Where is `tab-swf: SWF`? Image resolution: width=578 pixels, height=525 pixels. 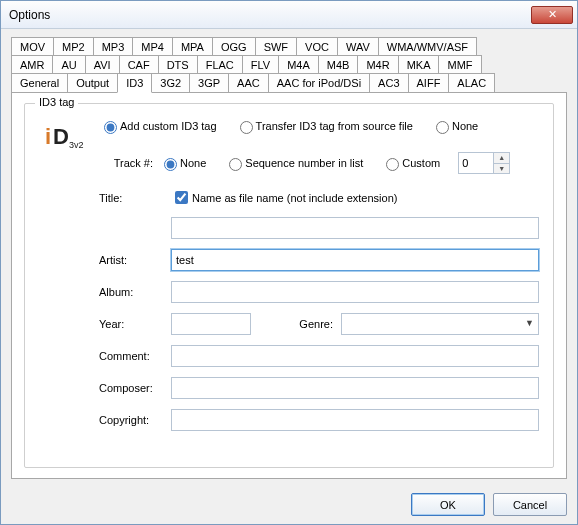 tab-swf: SWF is located at coordinates (276, 46).